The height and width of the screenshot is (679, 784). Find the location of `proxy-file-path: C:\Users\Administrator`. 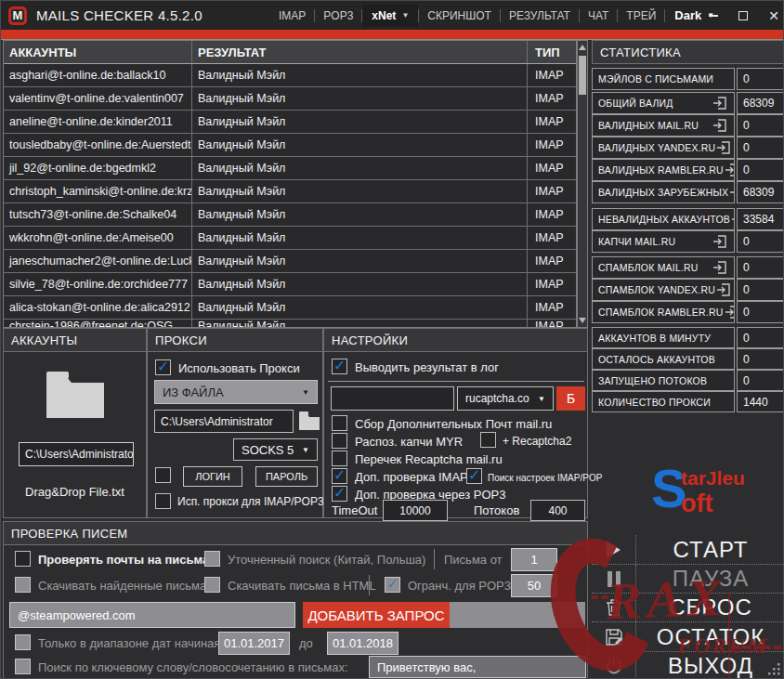

proxy-file-path: C:\Users\Administrator is located at coordinates (224, 422).